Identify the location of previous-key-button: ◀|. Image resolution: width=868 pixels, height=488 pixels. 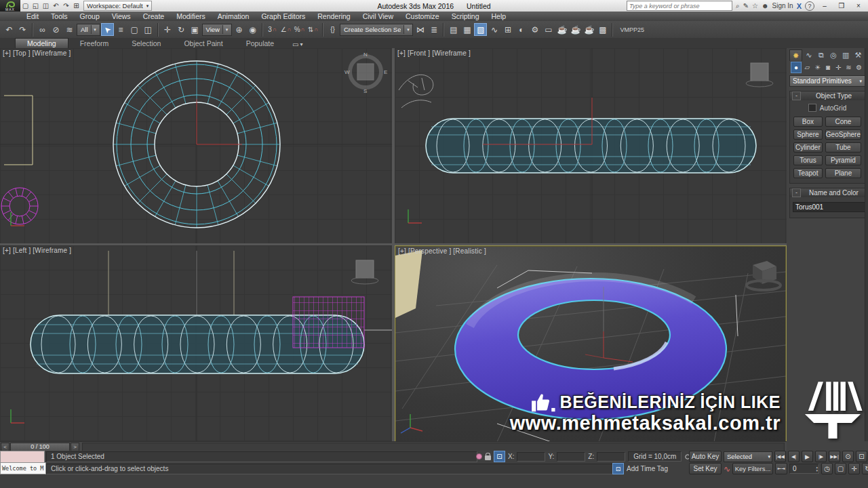
(793, 457).